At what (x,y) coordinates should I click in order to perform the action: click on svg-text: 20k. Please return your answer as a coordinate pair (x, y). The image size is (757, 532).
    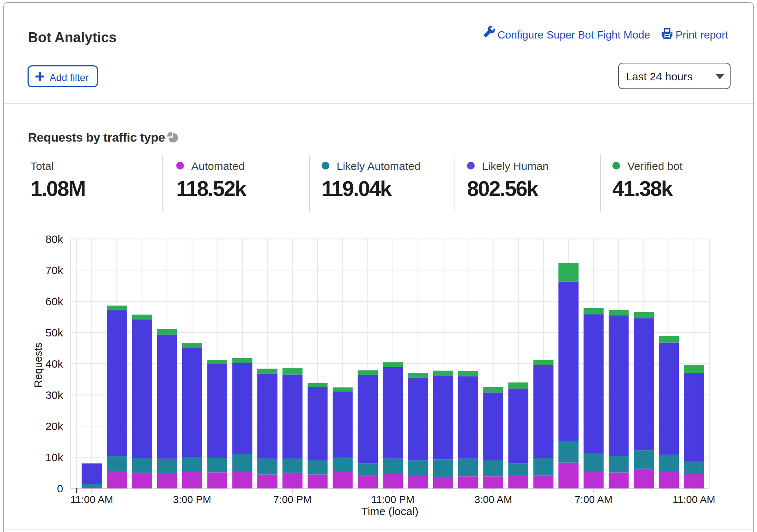
    Looking at the image, I should click on (54, 426).